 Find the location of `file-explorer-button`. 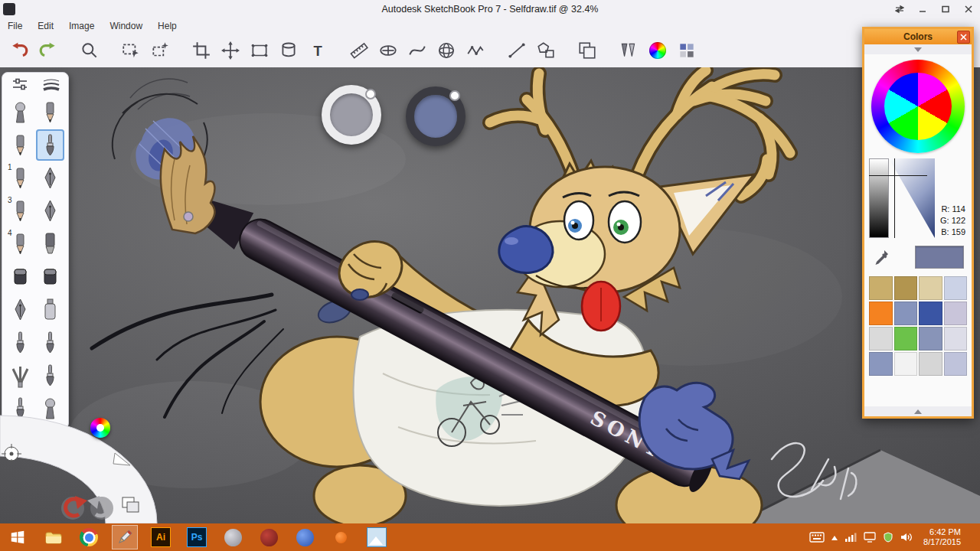

file-explorer-button is located at coordinates (53, 537).